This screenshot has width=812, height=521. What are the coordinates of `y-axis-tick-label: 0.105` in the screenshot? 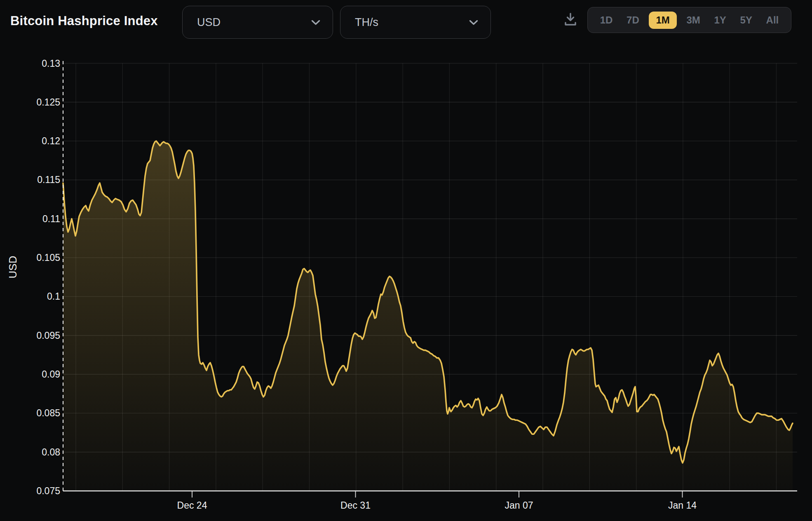 It's located at (48, 258).